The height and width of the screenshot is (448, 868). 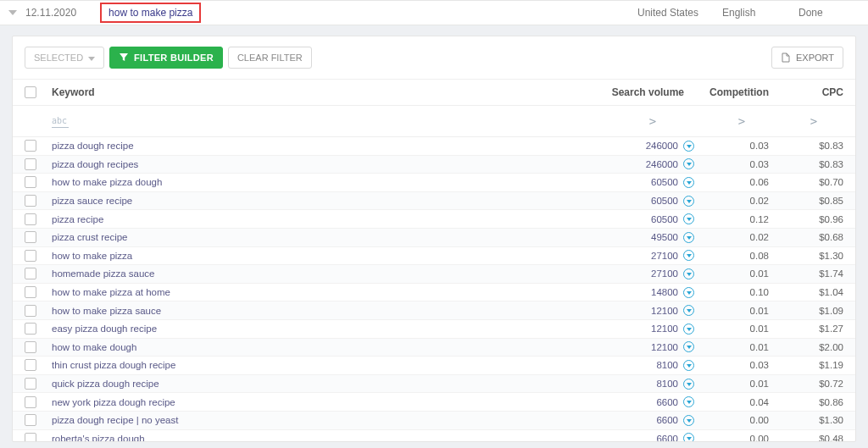 What do you see at coordinates (434, 165) in the screenshot?
I see `table-row: pizza dough recipes2460000.03$0.83` at bounding box center [434, 165].